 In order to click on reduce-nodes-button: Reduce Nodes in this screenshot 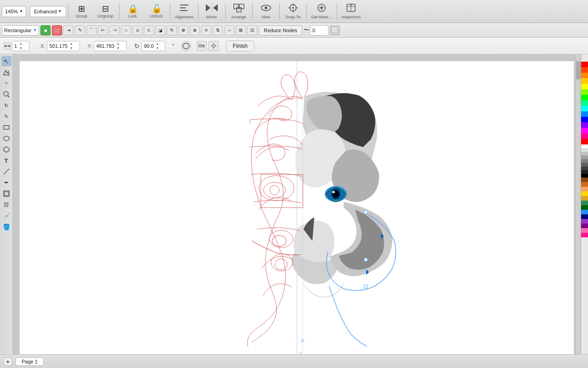, I will do `click(280, 30)`.